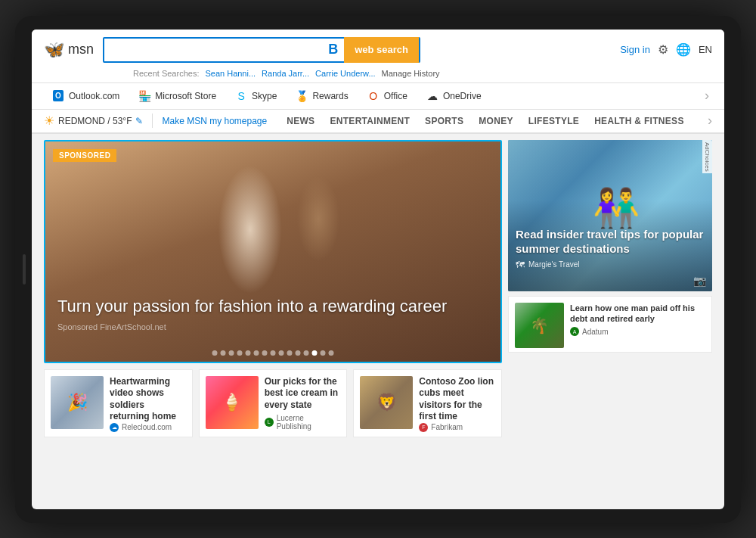 This screenshot has width=756, height=538. Describe the element at coordinates (98, 121) in the screenshot. I see `location-widget: ☀ REDMOND / 53°F ✎` at that location.